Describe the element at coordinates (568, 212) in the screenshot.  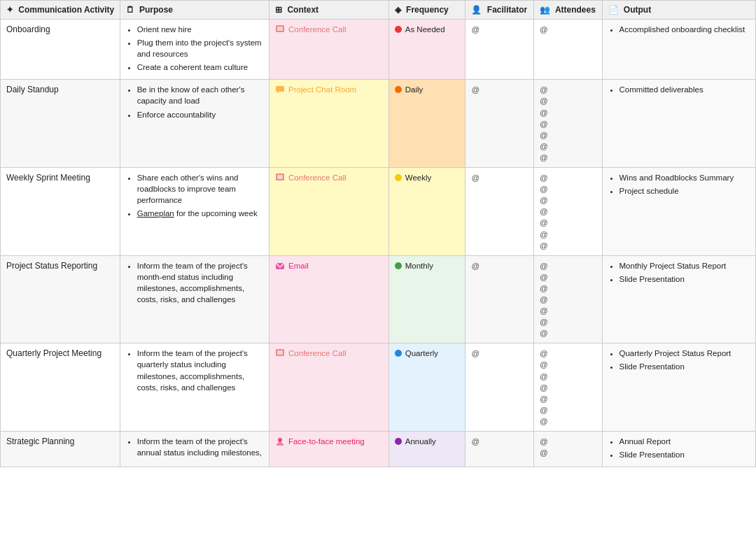
I see `attendees-cell-sprint: @@@@@@@` at that location.